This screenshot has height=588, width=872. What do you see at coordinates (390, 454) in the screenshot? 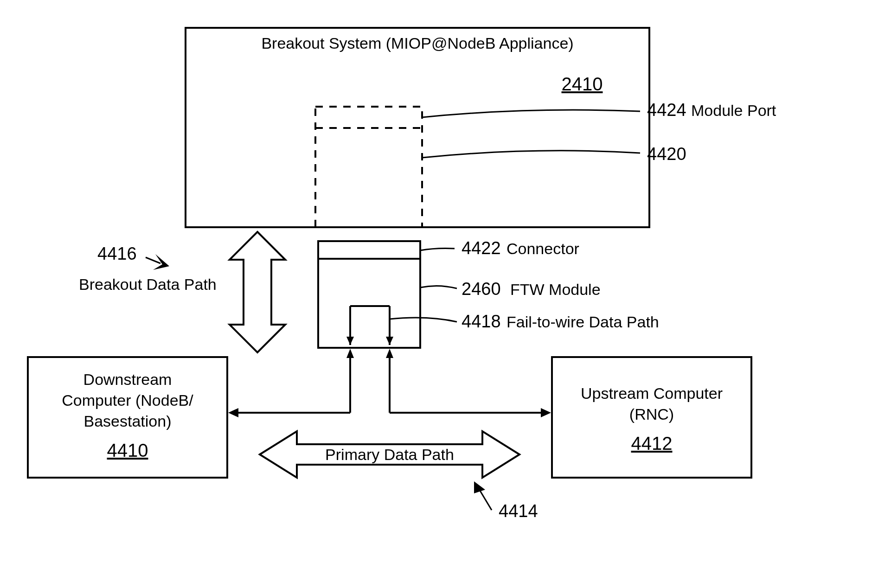
I see `primary-path-label: Primary Data Path` at bounding box center [390, 454].